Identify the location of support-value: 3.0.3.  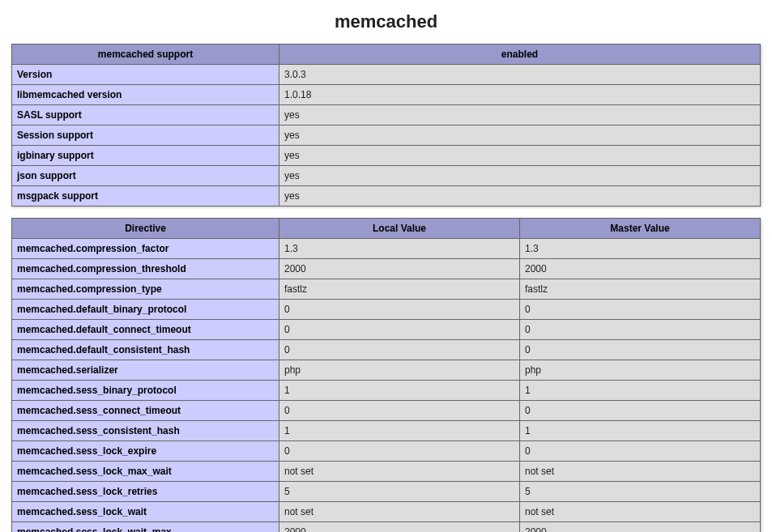
(520, 74).